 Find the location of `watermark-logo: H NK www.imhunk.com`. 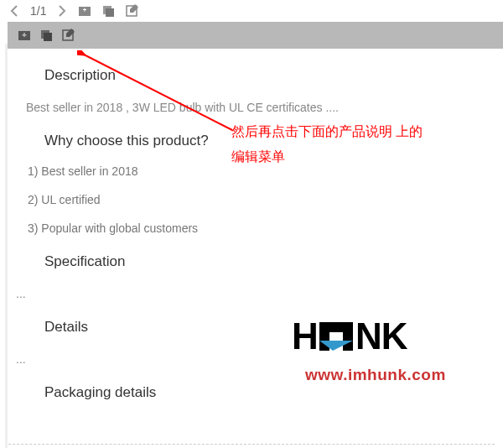

watermark-logo: H NK www.imhunk.com is located at coordinates (380, 350).